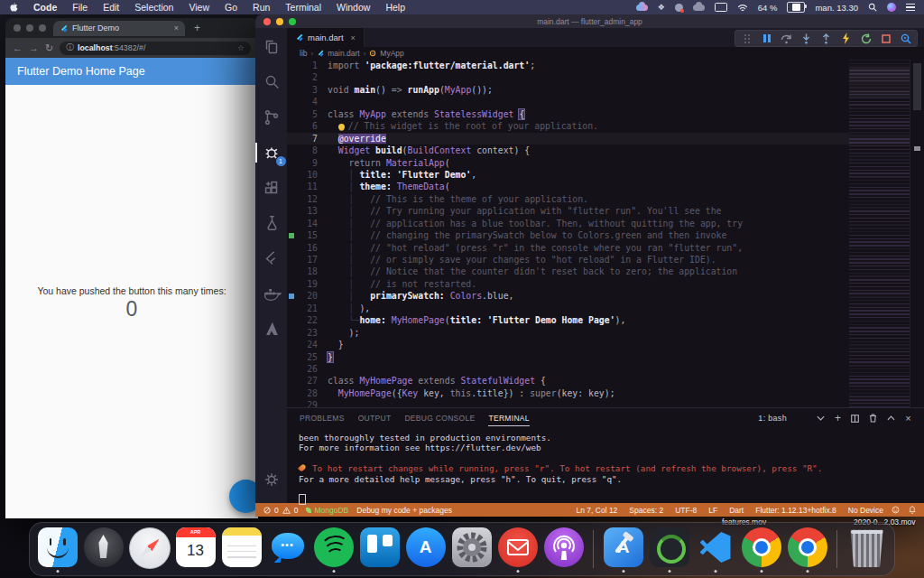 This screenshot has width=924, height=578. I want to click on code-line-27: 27class MyHomePage extends StatefulWidge…, so click(605, 381).